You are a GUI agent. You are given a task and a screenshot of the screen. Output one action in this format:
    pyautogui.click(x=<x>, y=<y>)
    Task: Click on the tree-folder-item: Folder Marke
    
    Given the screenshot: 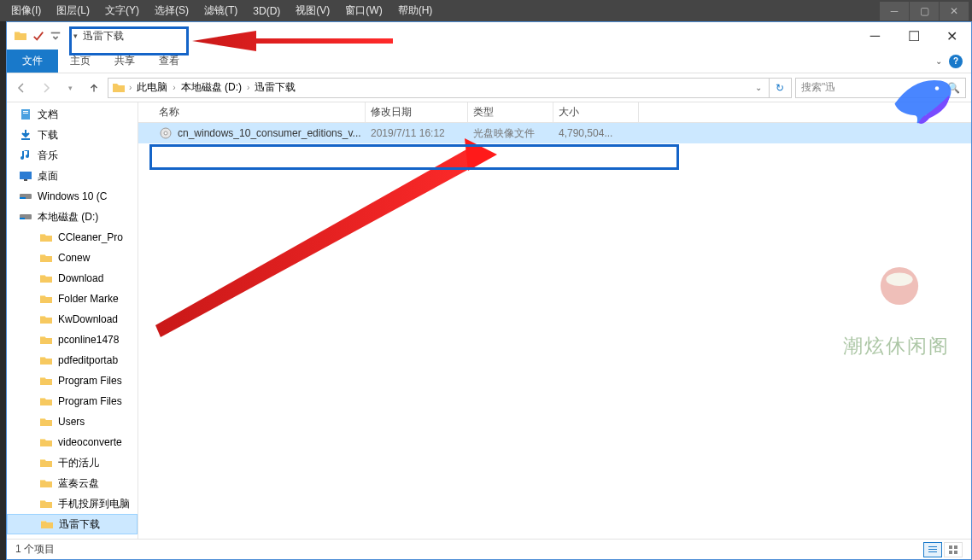 What is the action you would take?
    pyautogui.click(x=72, y=299)
    